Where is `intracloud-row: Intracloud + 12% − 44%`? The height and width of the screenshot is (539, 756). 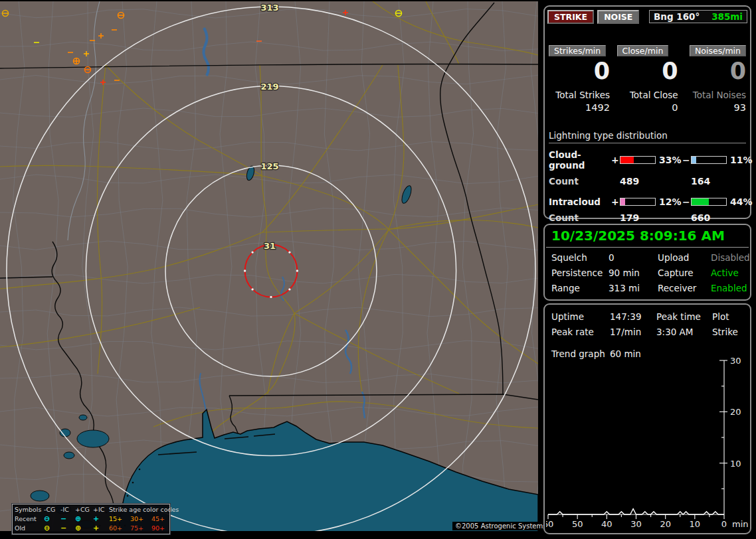
intracloud-row: Intracloud + 12% − 44% is located at coordinates (647, 202).